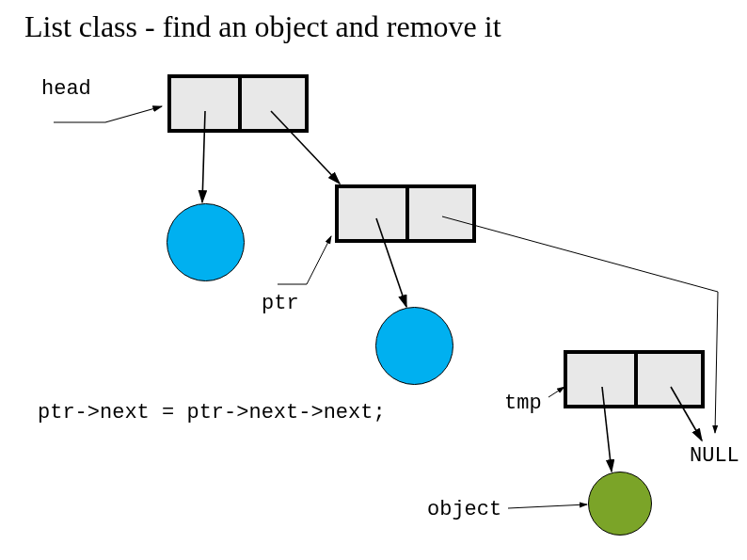 This screenshot has width=747, height=560. What do you see at coordinates (557, 392) in the screenshot?
I see `arrow-tmp-to-node3` at bounding box center [557, 392].